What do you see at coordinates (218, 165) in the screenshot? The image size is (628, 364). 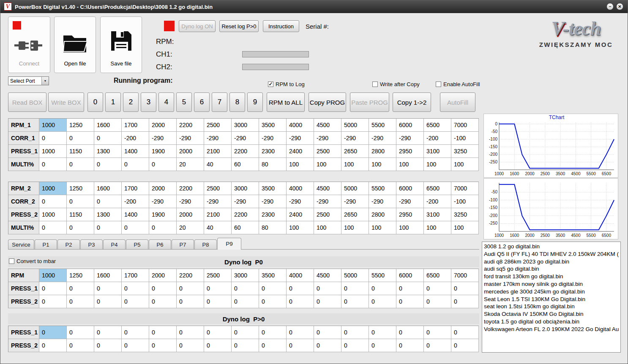 I see `table-cell: 40` at bounding box center [218, 165].